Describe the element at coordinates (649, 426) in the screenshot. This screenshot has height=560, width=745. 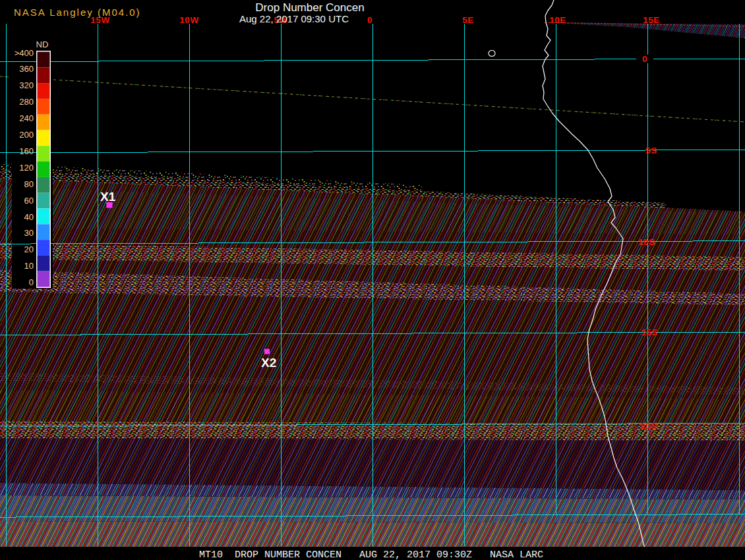
I see `svg-text: 20S` at that location.